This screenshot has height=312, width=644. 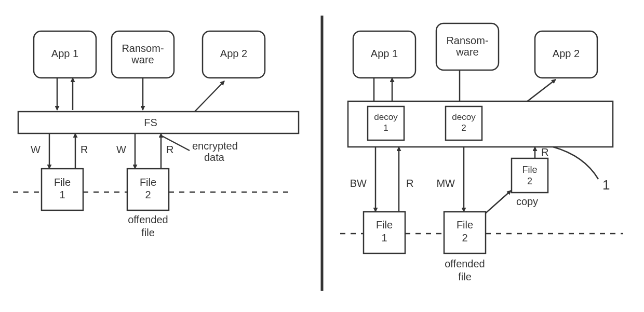 What do you see at coordinates (147, 195) in the screenshot?
I see `left-file2-l2: 2` at bounding box center [147, 195].